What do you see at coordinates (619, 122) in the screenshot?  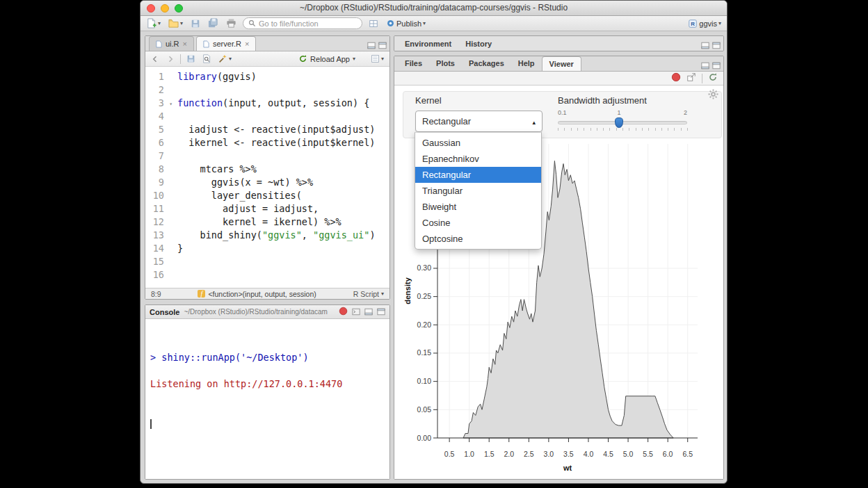 I see `slider-handle` at bounding box center [619, 122].